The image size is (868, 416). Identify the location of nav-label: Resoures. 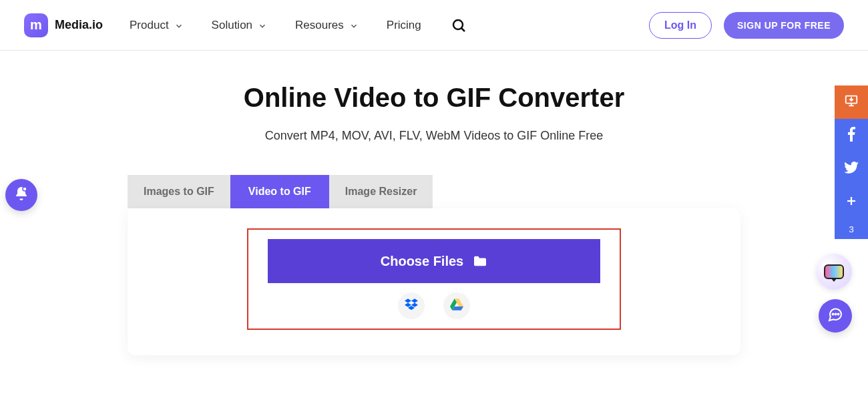
(319, 25).